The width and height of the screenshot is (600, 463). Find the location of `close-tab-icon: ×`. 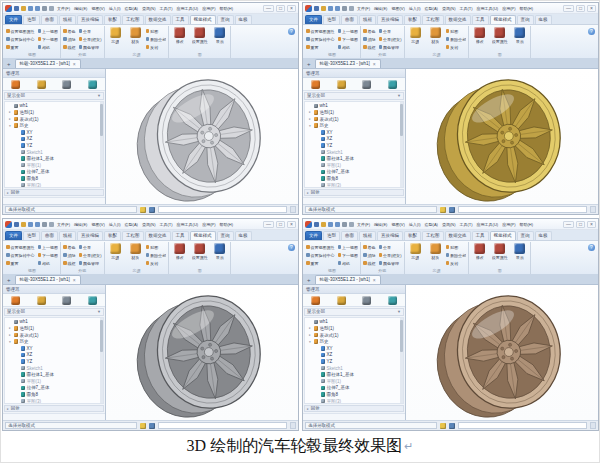

close-tab-icon: × is located at coordinates (374, 280).